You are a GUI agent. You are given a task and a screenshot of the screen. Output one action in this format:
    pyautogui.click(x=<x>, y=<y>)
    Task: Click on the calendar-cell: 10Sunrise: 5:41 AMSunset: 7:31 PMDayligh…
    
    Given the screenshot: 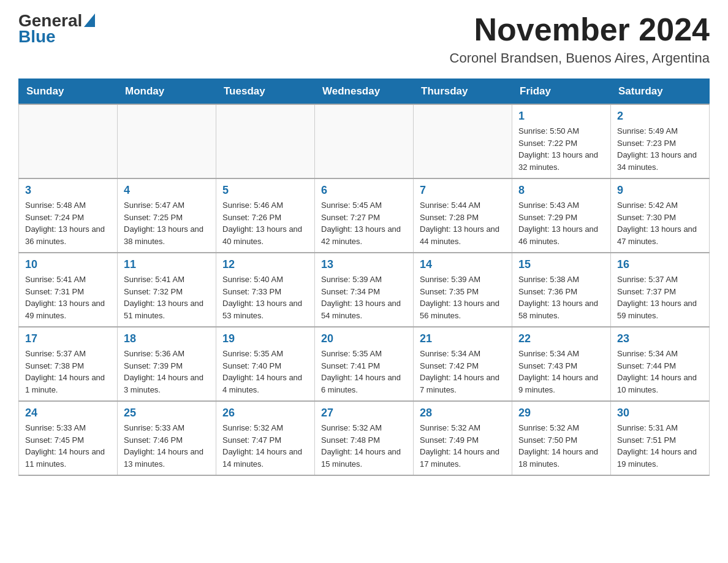 What is the action you would take?
    pyautogui.click(x=69, y=289)
    